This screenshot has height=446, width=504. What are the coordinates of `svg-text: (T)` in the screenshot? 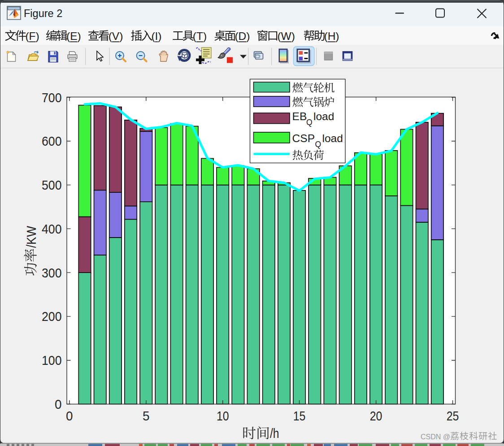 It's located at (200, 36).